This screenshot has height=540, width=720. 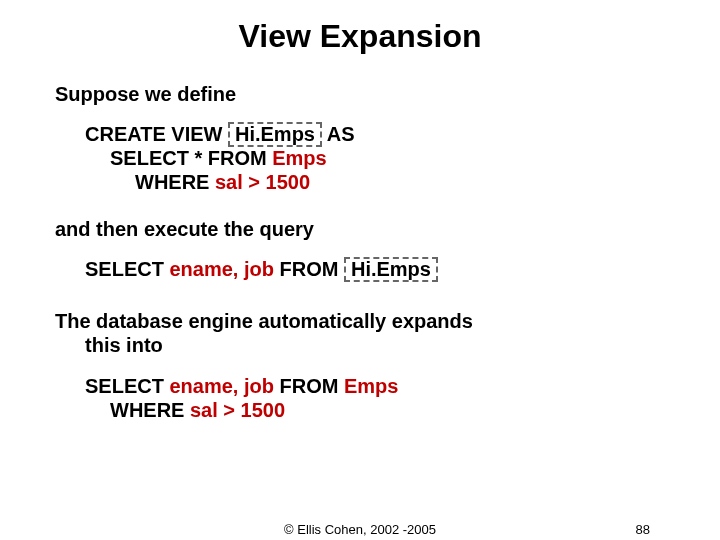 What do you see at coordinates (150, 410) in the screenshot?
I see `kw-where2: WHERE` at bounding box center [150, 410].